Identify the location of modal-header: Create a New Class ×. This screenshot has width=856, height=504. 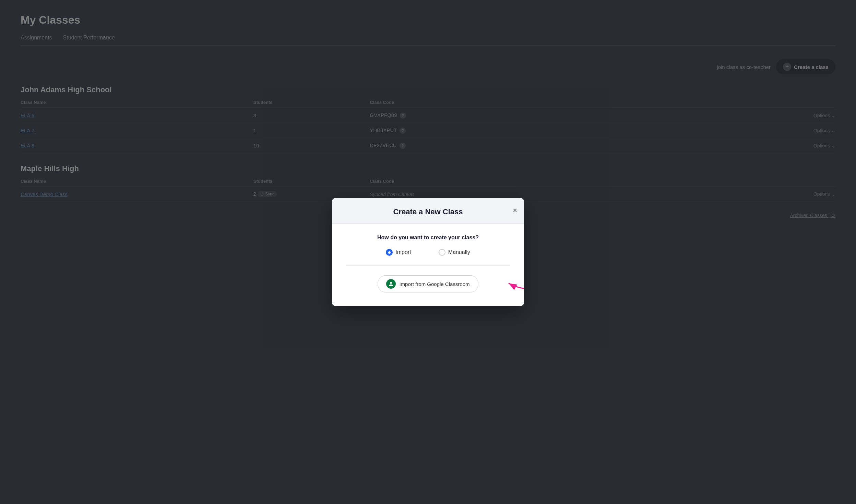
(428, 211).